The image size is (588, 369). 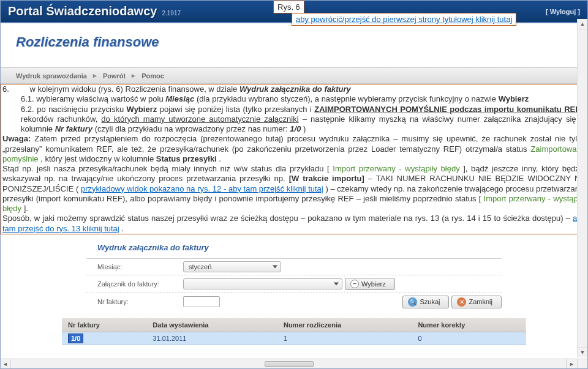 I want to click on instr-text: do których mamy utworzone automatycznie …, so click(x=200, y=119).